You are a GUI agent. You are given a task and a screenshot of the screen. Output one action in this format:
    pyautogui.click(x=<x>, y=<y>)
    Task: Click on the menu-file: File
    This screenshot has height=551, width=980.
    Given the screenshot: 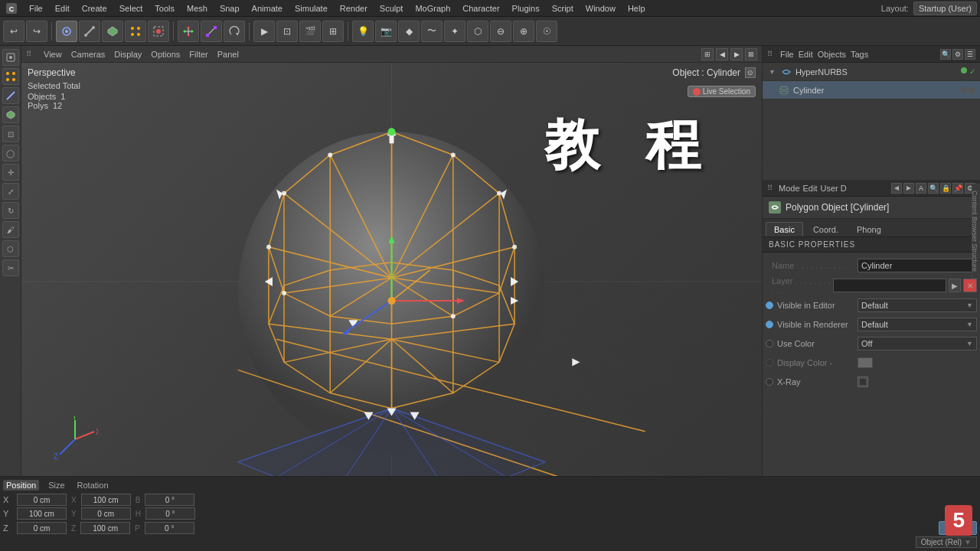 What is the action you would take?
    pyautogui.click(x=36, y=8)
    